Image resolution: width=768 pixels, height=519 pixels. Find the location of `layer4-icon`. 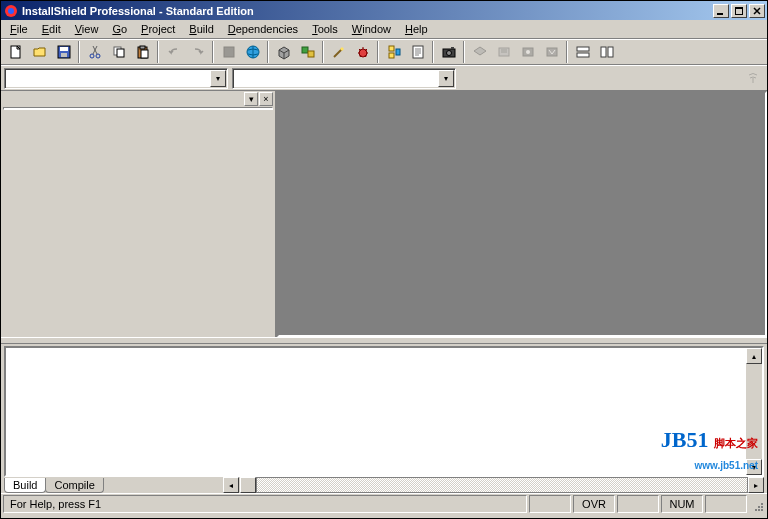

layer4-icon is located at coordinates (552, 52).